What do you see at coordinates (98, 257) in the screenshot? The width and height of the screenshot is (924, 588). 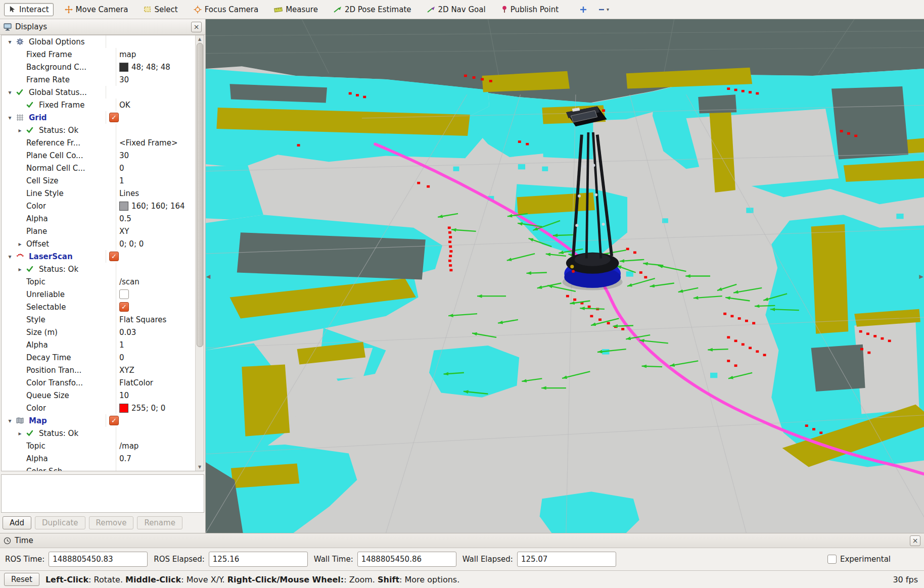 I see `tree-row-laserscan: ▾LaserScan` at bounding box center [98, 257].